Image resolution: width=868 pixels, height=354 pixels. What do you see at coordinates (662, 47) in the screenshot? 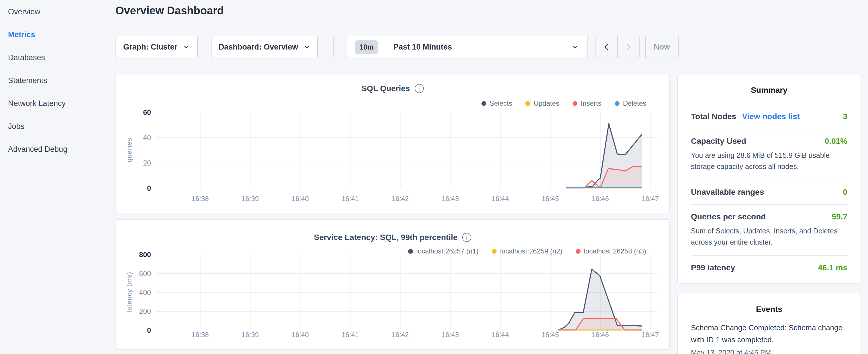
I see `now-button: Now` at bounding box center [662, 47].